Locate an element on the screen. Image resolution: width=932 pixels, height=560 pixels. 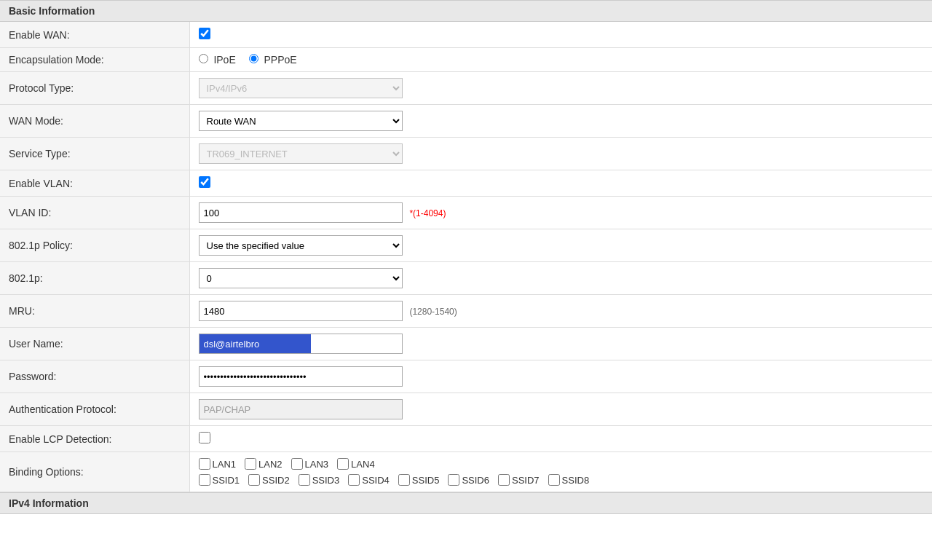
ssid5-label: SSID5 is located at coordinates (426, 481).